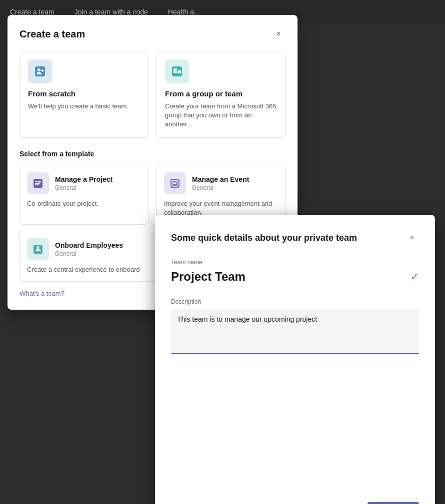  Describe the element at coordinates (295, 262) in the screenshot. I see `team-name-label: Team name` at that location.